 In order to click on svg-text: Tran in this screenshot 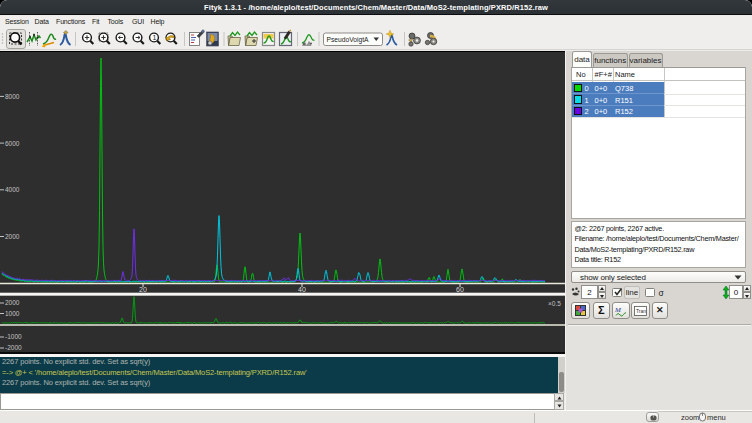, I will do `click(641, 311)`.